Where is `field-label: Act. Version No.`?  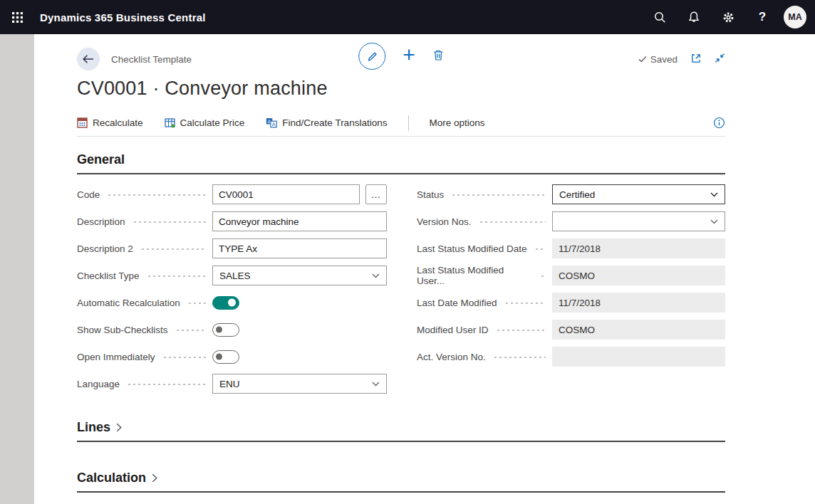
field-label: Act. Version No. is located at coordinates (452, 357).